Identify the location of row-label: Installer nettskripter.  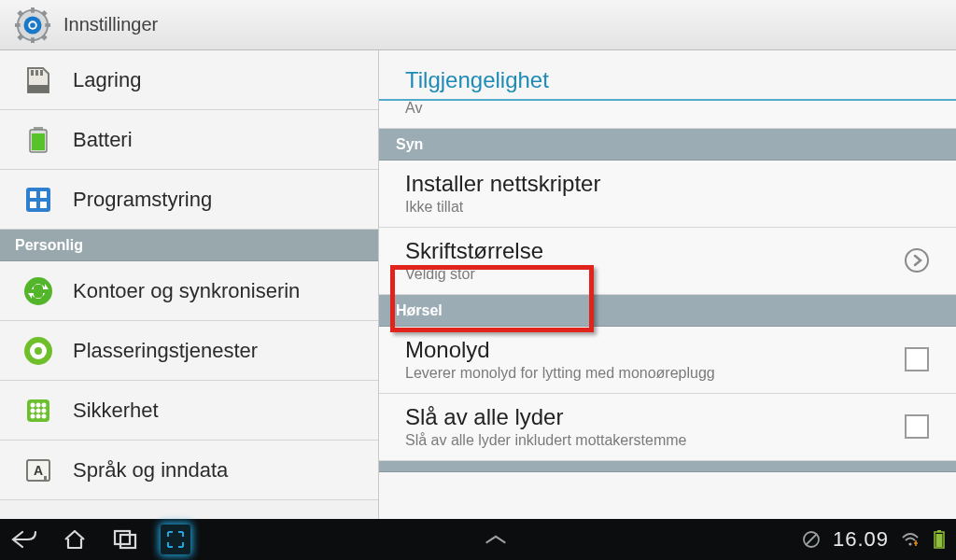
(670, 184).